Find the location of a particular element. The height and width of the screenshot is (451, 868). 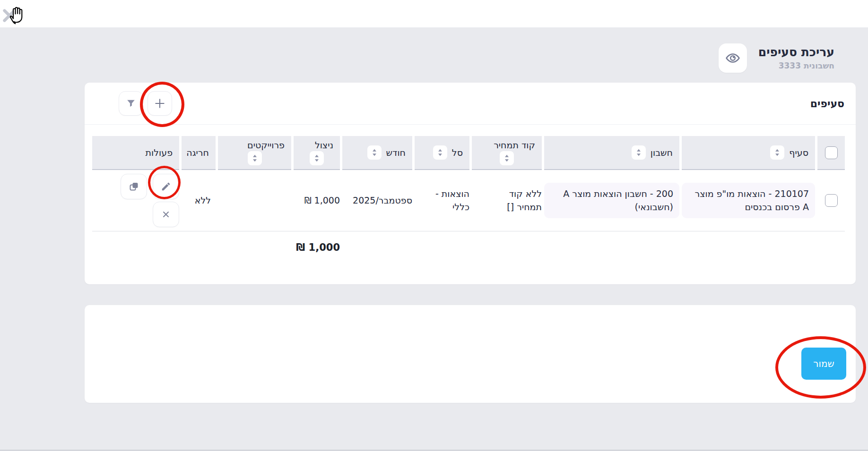

pencil-icon is located at coordinates (166, 187).